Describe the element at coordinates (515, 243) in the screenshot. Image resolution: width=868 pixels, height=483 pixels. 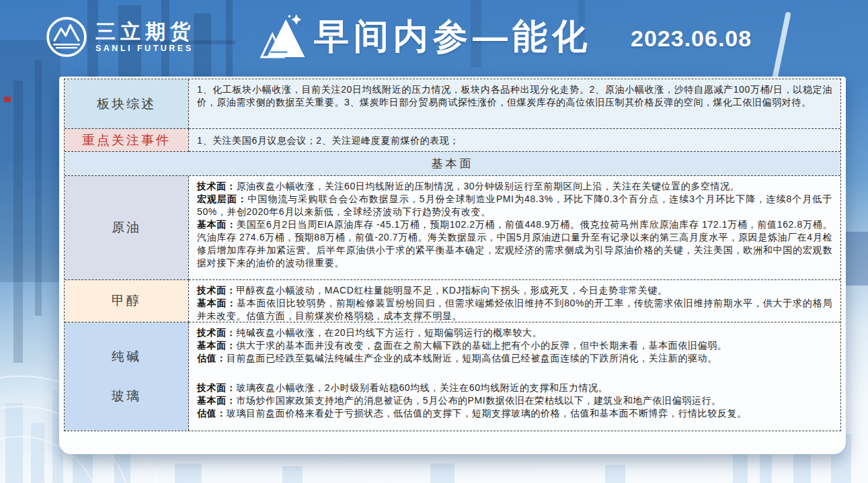
I see `line-text: 美国至6月2日当周EIA原油库存 -45.1万桶，预期102.2万桶，前值448…` at that location.